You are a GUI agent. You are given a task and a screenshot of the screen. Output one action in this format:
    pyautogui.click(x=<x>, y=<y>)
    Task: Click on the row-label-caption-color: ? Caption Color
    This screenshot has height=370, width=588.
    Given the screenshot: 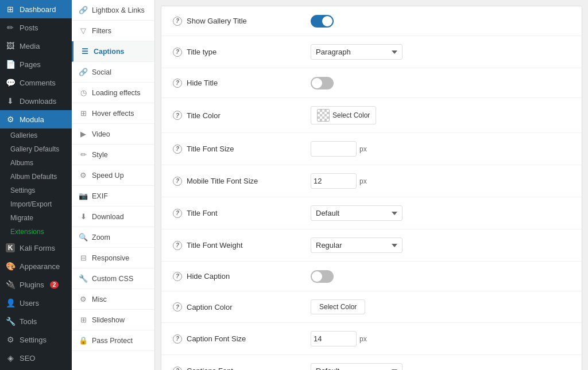 What is the action you would take?
    pyautogui.click(x=242, y=307)
    